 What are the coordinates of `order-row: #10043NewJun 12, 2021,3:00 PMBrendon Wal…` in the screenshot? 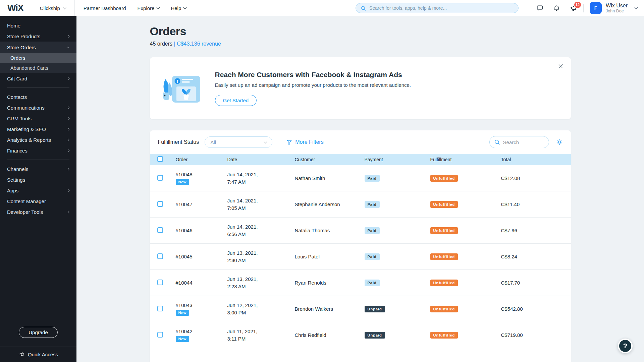 It's located at (360, 309).